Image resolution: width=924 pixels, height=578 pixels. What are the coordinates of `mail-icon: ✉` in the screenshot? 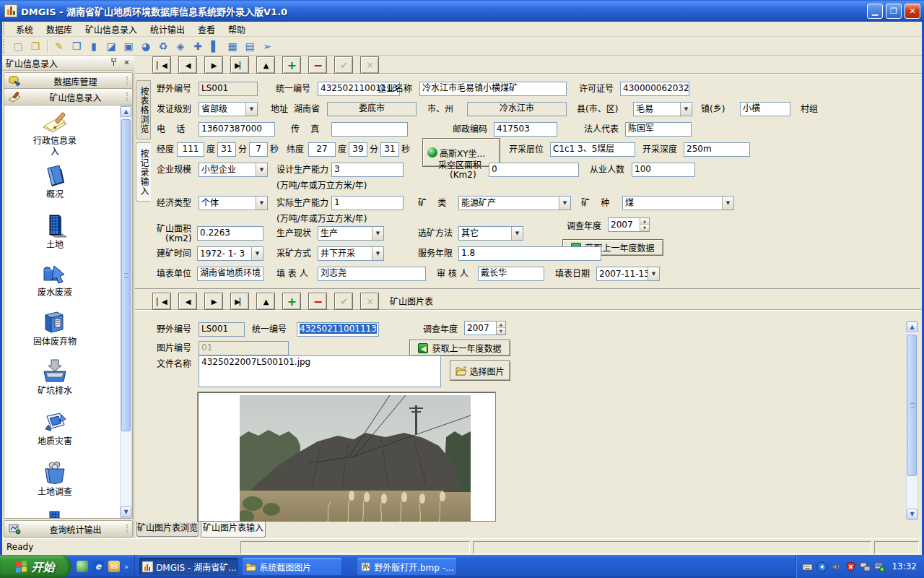 It's located at (114, 566).